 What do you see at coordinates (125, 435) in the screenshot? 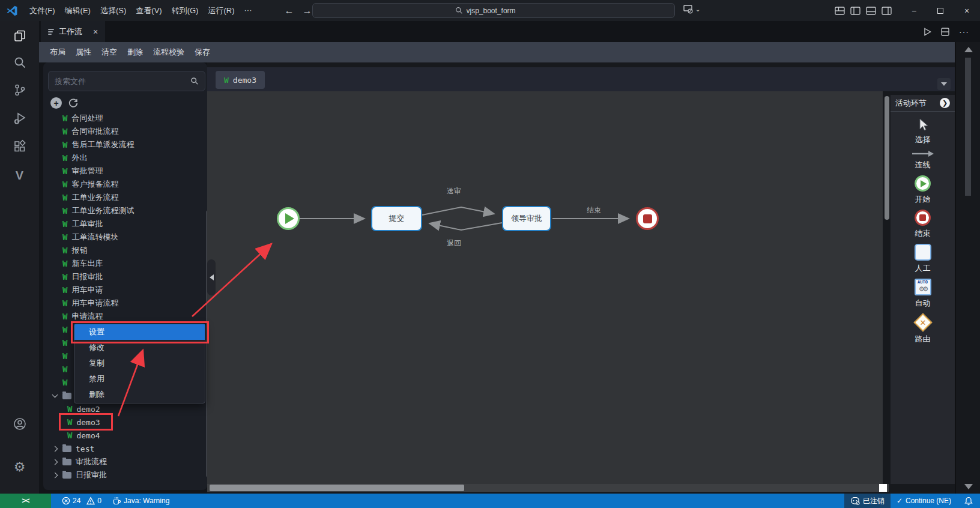
I see `tree-item: W demo4` at bounding box center [125, 435].